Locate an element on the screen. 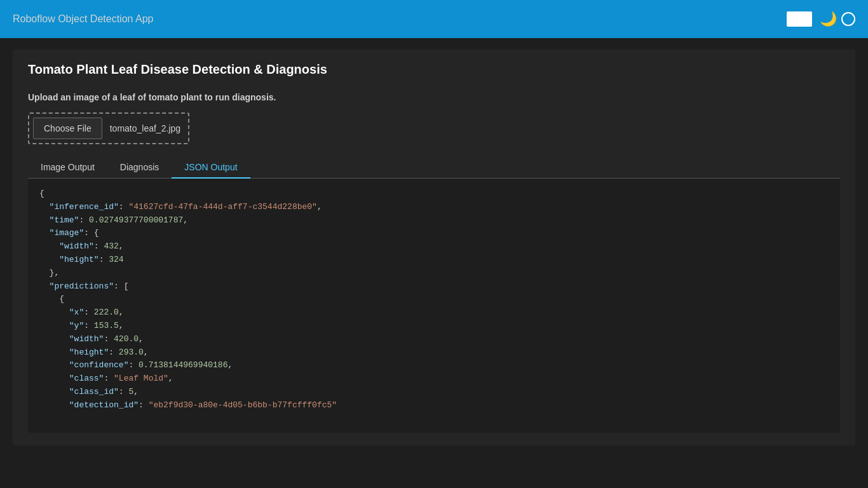 The image size is (868, 488). topbar: Roboflow Object Detection App 🌙 is located at coordinates (434, 19).